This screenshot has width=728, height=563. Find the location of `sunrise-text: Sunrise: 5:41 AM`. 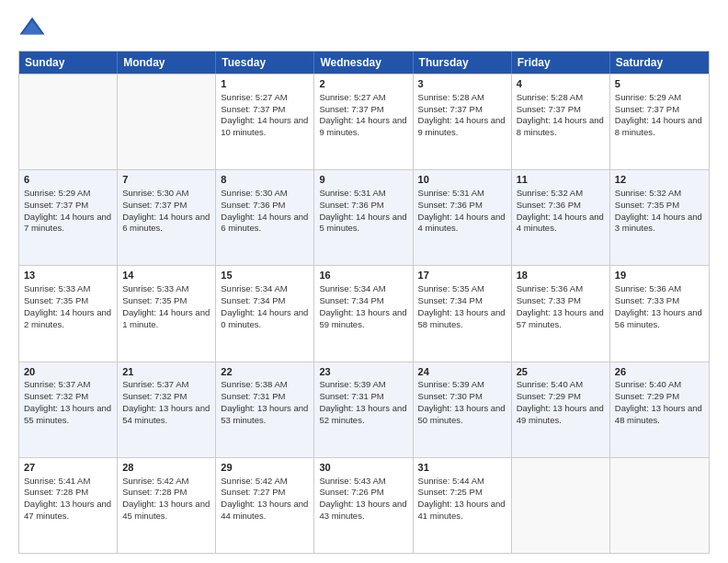

sunrise-text: Sunrise: 5:41 AM is located at coordinates (57, 480).